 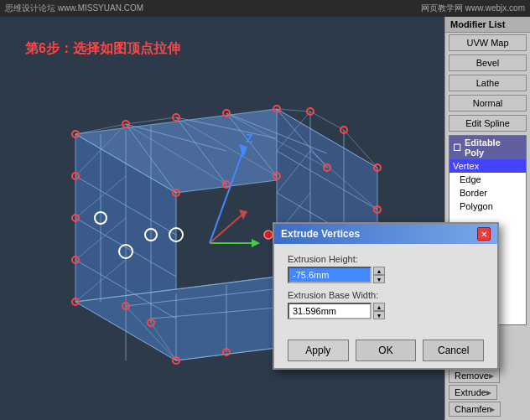 I want to click on border-label: Border, so click(x=473, y=193).